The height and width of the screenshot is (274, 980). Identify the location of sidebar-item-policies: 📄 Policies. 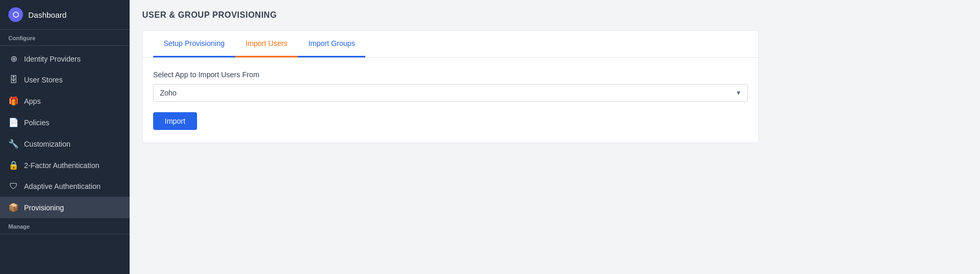
(65, 122).